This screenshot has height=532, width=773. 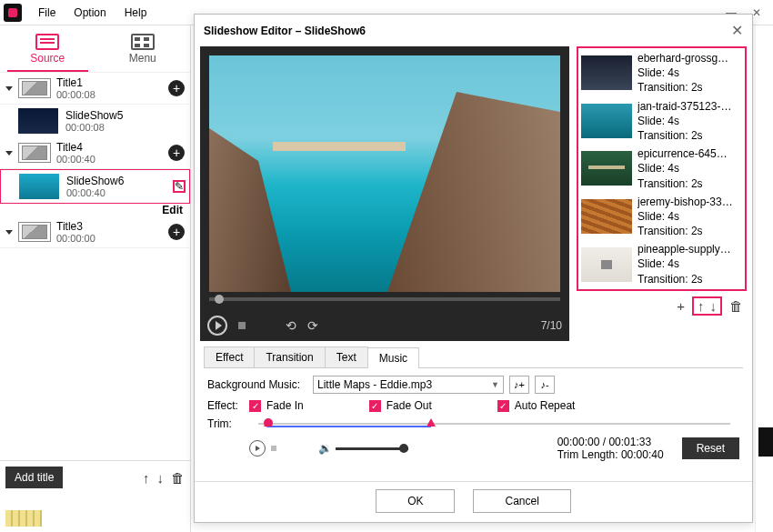 I want to click on slides-list: eberhard-grossgast... Slide: 4s Transiti…, so click(x=662, y=169).